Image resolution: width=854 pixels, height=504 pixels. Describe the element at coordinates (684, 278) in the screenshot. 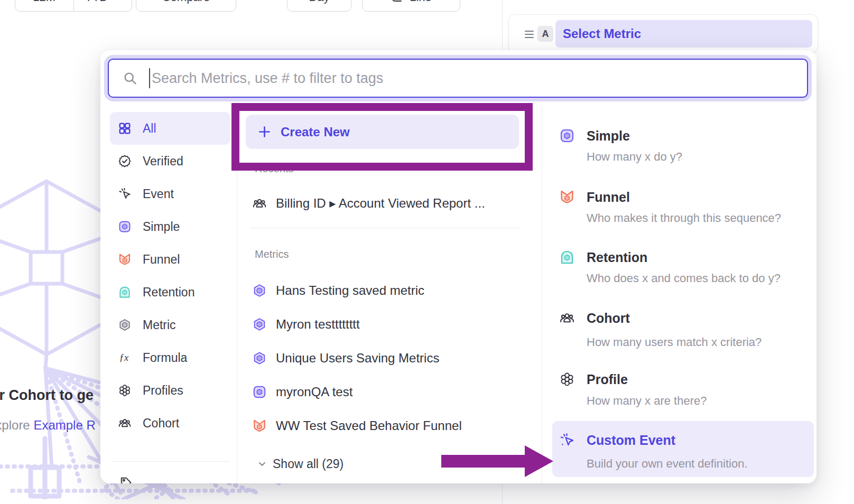

I see `type-retention-desc: Who does x and comes back to do y?` at that location.